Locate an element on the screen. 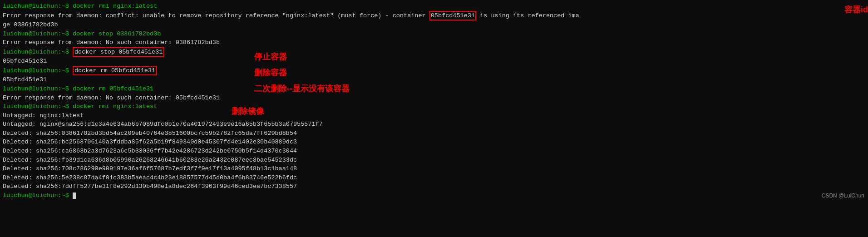 The height and width of the screenshot is (237, 868). line-13: Untagged: nginx:latest is located at coordinates (434, 116).